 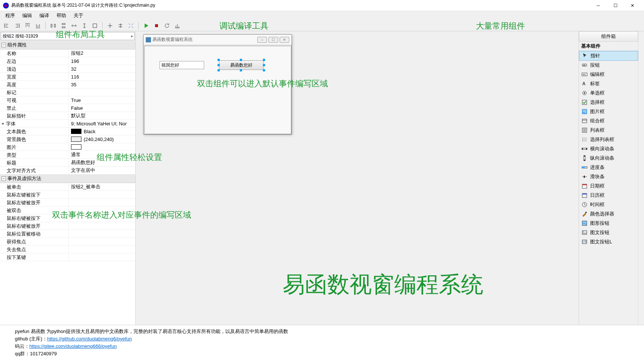 I want to click on component-list: 指针ab按钮ab|编辑框A标签单选框选择框图片框组合框列表框选择列表框横向滚动条…, so click(x=608, y=188).